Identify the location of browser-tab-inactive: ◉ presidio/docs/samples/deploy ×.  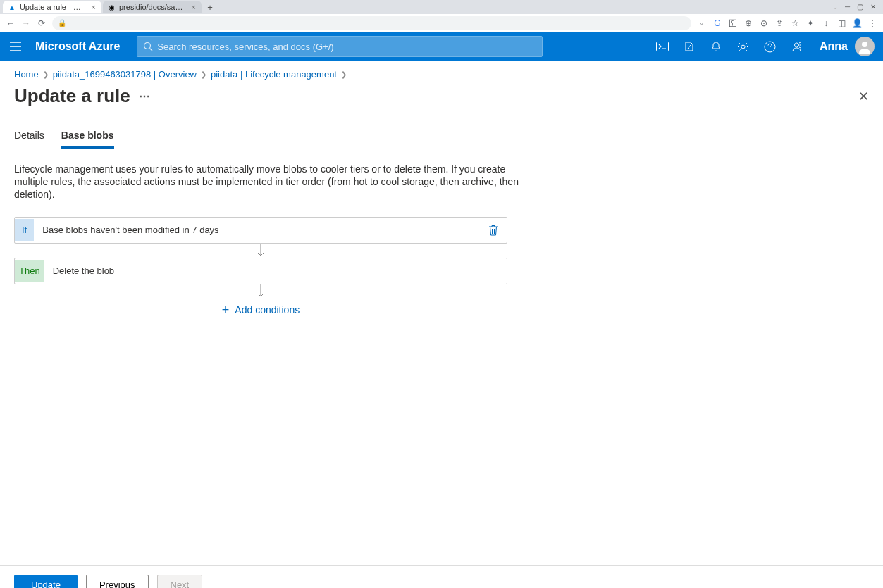
(152, 7).